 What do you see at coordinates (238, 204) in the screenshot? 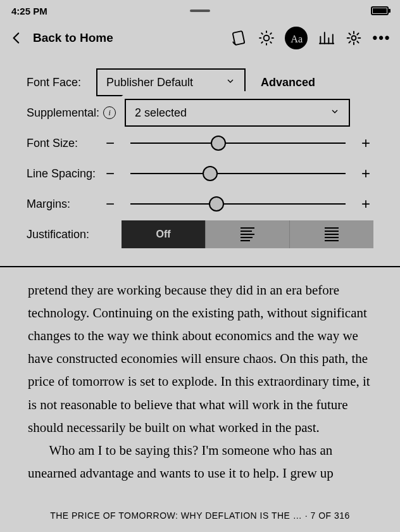
I see `margins-slider` at bounding box center [238, 204].